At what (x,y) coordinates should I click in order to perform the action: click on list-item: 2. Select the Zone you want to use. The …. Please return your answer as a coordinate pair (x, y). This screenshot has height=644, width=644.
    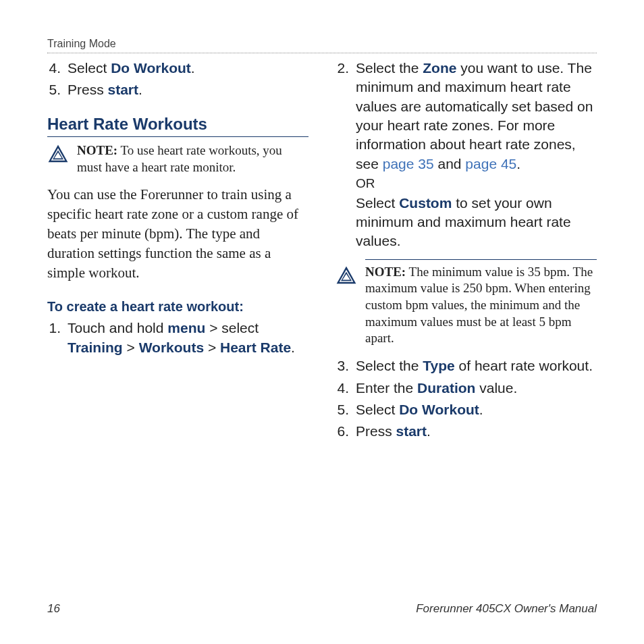
    Looking at the image, I should click on (466, 155).